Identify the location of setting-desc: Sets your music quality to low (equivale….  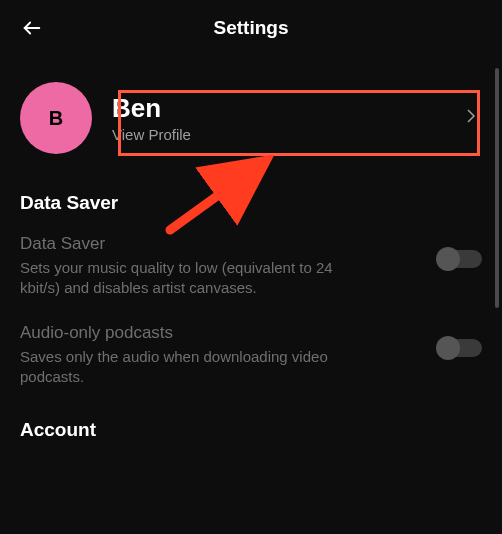
(195, 278).